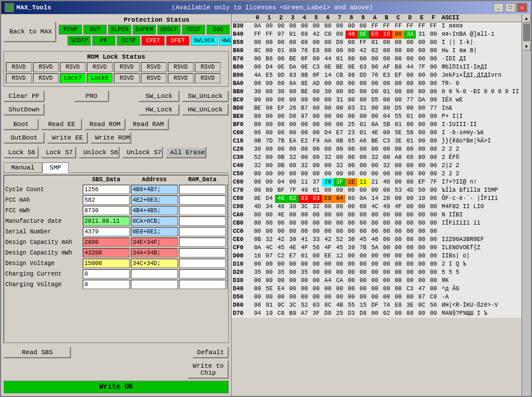 The image size is (532, 397). What do you see at coordinates (304, 174) in the screenshot?
I see `hex-byte-c50-4: 00` at bounding box center [304, 174].